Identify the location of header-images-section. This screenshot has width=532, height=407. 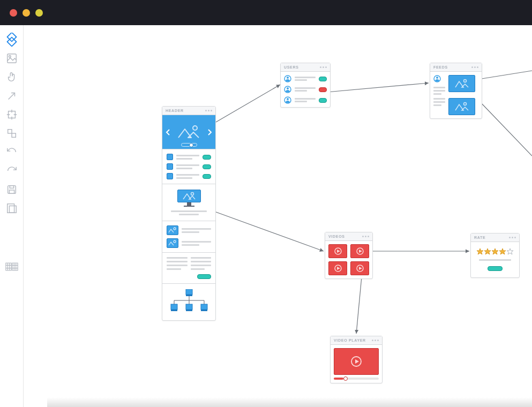
(189, 237).